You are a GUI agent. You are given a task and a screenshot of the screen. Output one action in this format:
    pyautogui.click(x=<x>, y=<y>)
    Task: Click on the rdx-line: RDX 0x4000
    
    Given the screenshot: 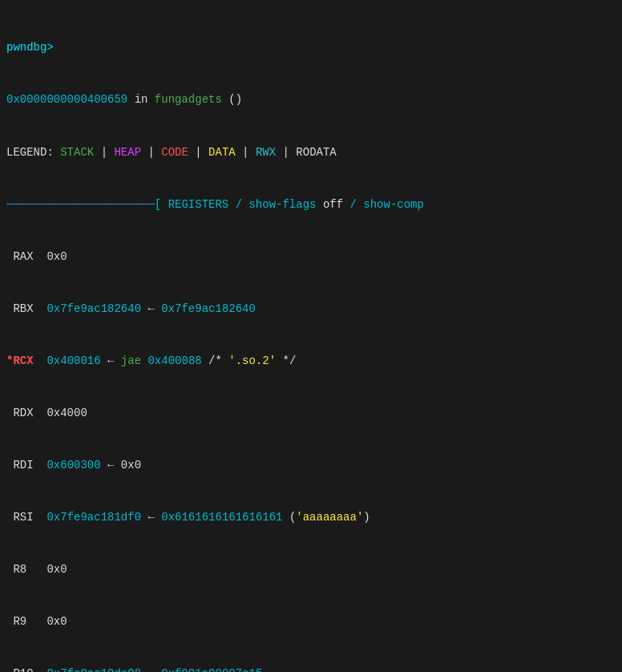 What is the action you would take?
    pyautogui.click(x=311, y=414)
    